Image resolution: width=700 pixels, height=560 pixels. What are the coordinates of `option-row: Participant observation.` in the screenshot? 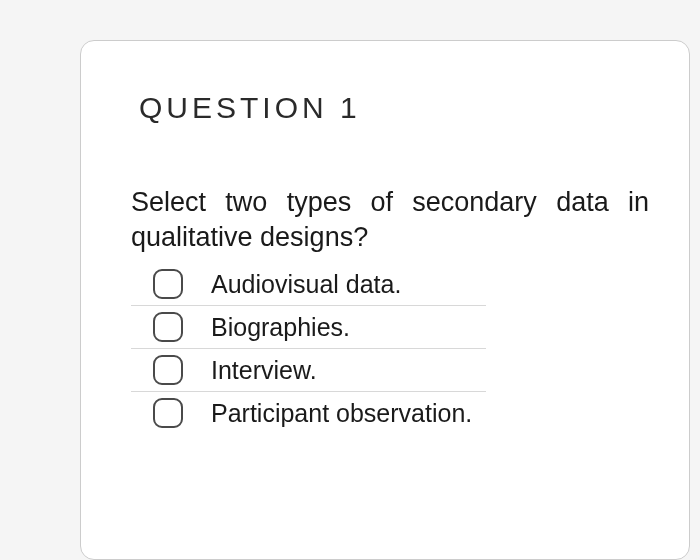 It's located at (308, 414).